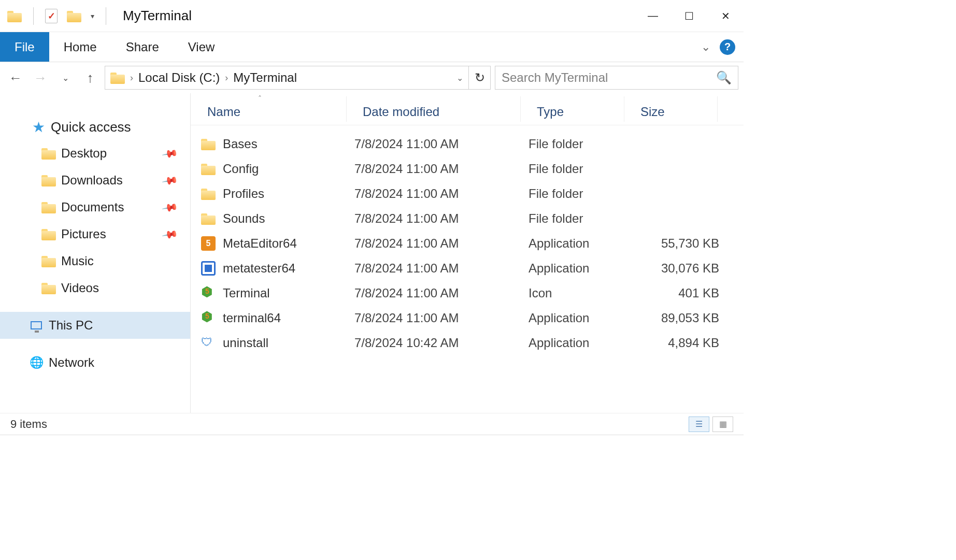  What do you see at coordinates (277, 112) in the screenshot?
I see `col-name: Name` at bounding box center [277, 112].